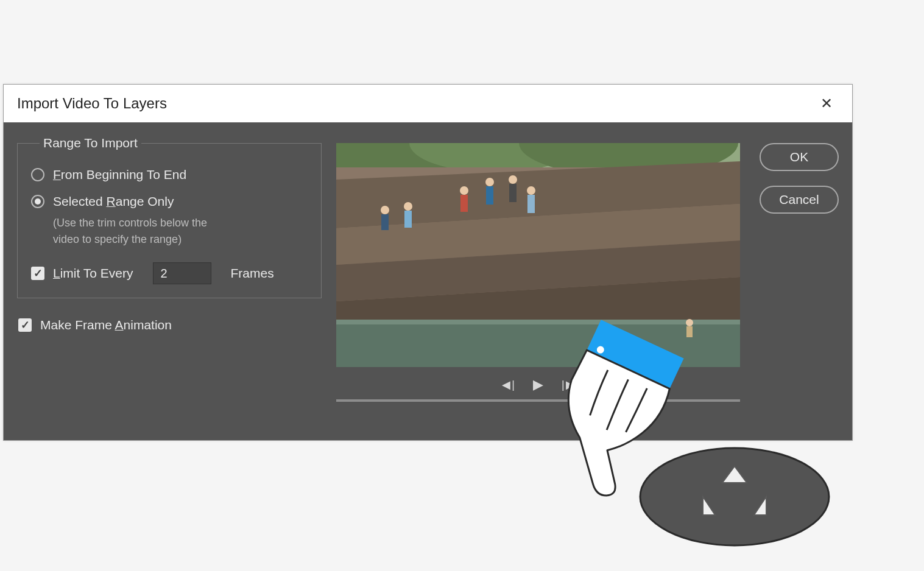  Describe the element at coordinates (169, 273) in the screenshot. I see `limit-row: Limit To Every Frames` at that location.